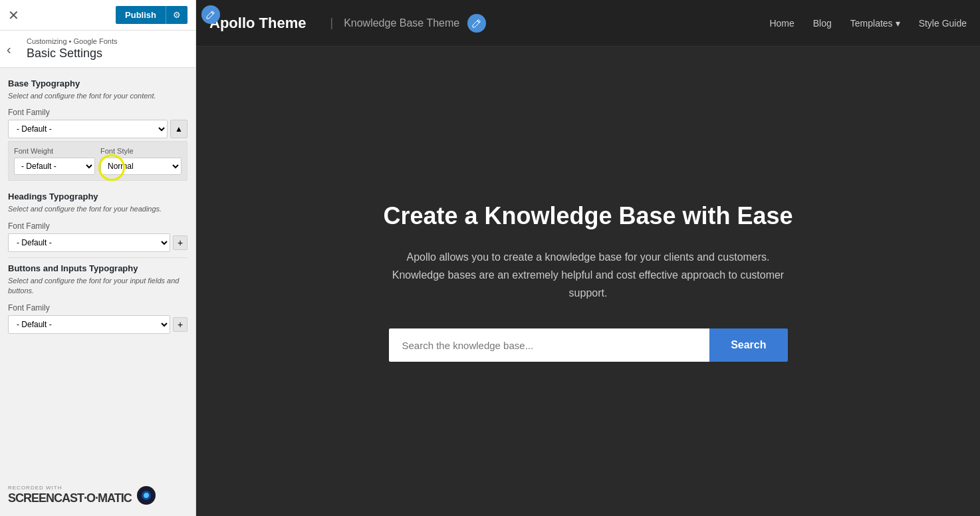  I want to click on breadcrumb-path: Customizing • Google Fonts, so click(107, 41).